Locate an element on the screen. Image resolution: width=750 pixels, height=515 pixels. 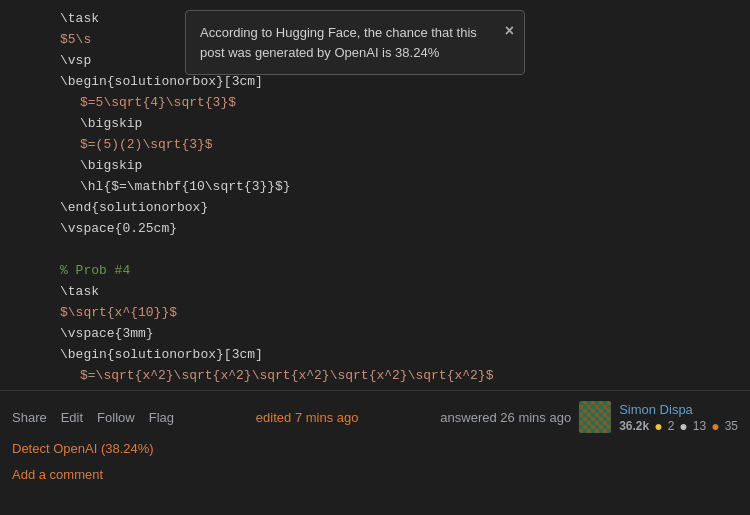
code-line is located at coordinates (375, 250).